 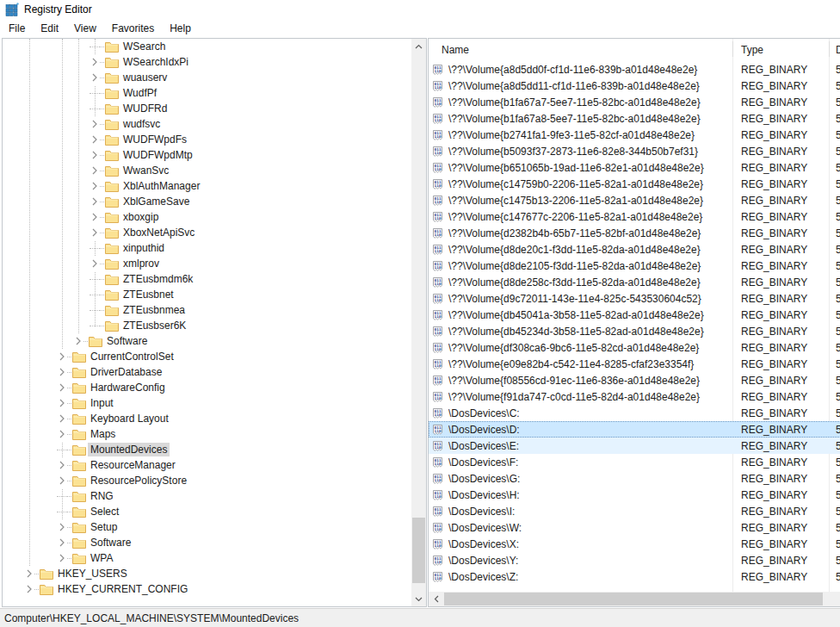 What do you see at coordinates (634, 381) in the screenshot?
I see `list-row: 011110\??\Volume{f08556cd-91ec-11e6-836e…` at bounding box center [634, 381].